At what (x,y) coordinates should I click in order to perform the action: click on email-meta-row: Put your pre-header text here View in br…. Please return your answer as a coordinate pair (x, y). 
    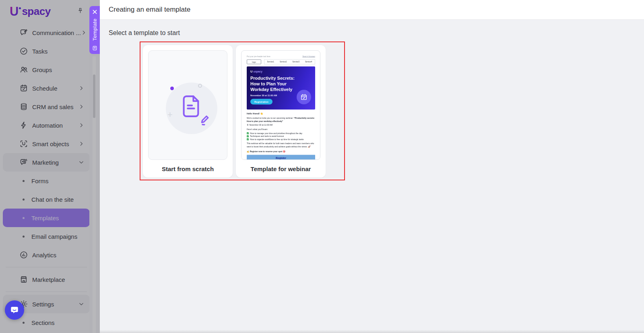
    Looking at the image, I should click on (281, 56).